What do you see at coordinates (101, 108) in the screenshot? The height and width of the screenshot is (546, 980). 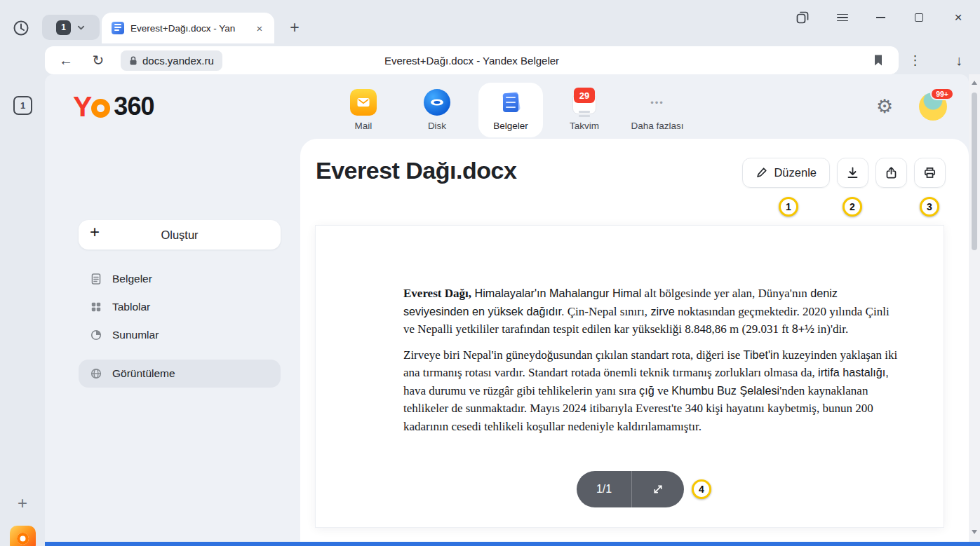 I see `logo-ring-icon` at bounding box center [101, 108].